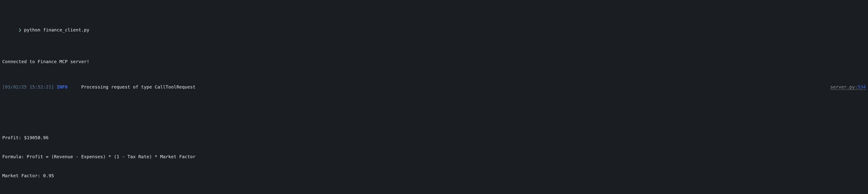 The width and height of the screenshot is (868, 194). I want to click on command-text: python finance_client.py, so click(57, 30).